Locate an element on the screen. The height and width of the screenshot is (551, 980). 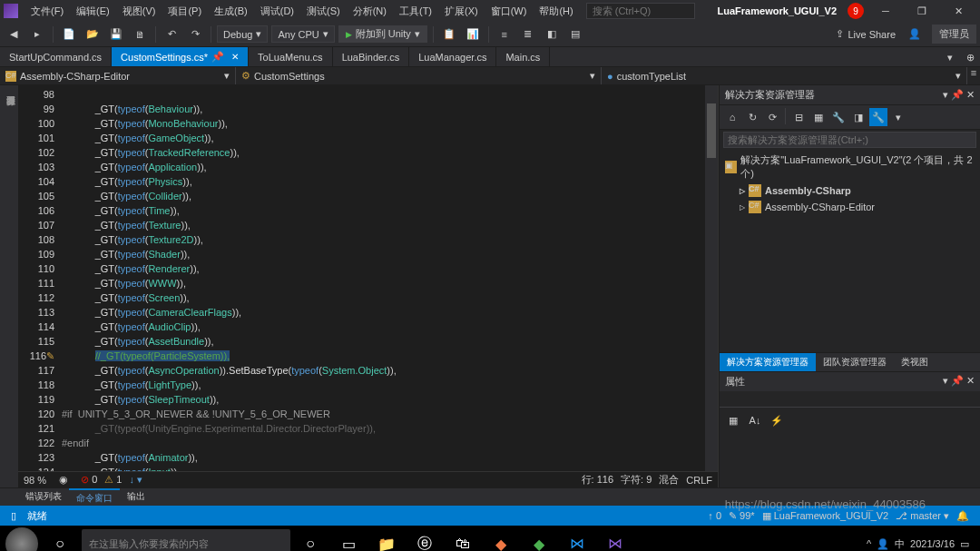
no-issues-icon: ◉ is located at coordinates (64, 479).